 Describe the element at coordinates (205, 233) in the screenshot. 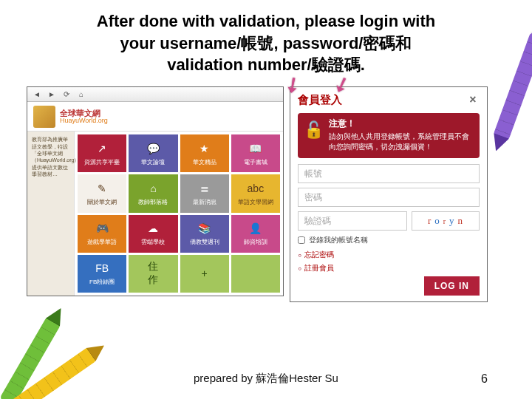

I see `portal-tile: 📚僑教雙週刊` at that location.